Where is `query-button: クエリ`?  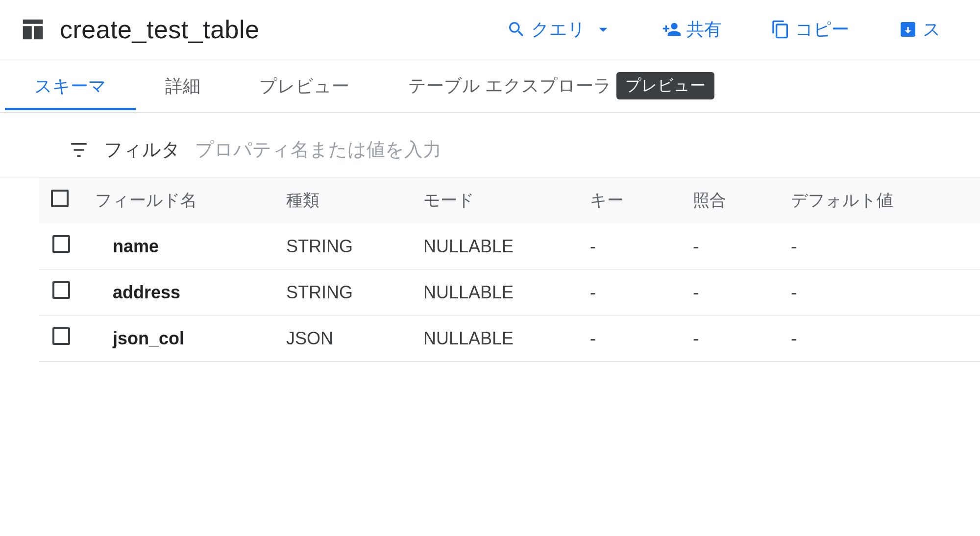
query-button: クエリ is located at coordinates (560, 29).